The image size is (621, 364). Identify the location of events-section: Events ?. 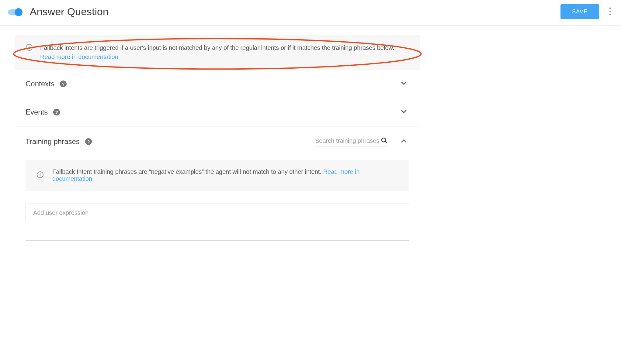
(217, 112).